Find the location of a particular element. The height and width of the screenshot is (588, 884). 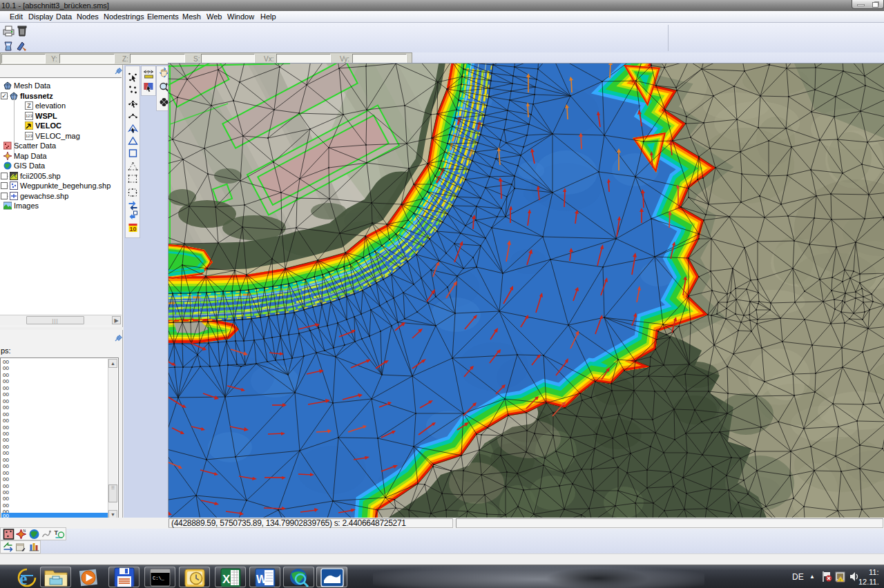

svg-text: T is located at coordinates (57, 533).